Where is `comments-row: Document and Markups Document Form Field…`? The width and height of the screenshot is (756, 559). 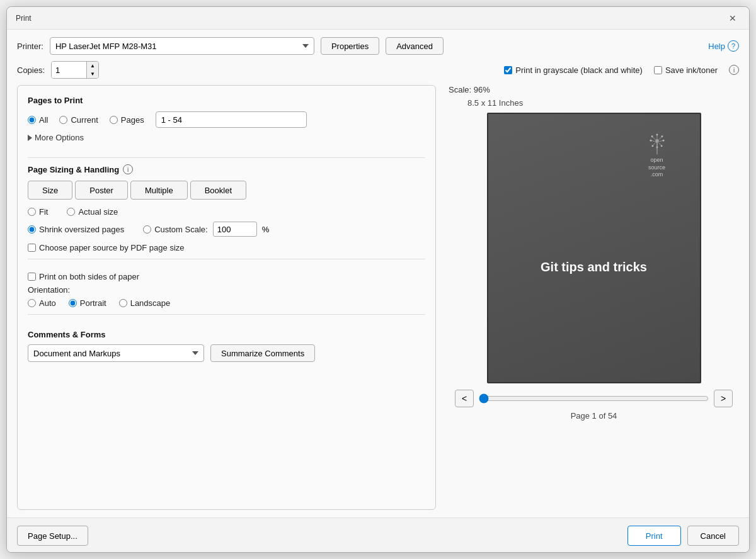 comments-row: Document and Markups Document Form Field… is located at coordinates (227, 353).